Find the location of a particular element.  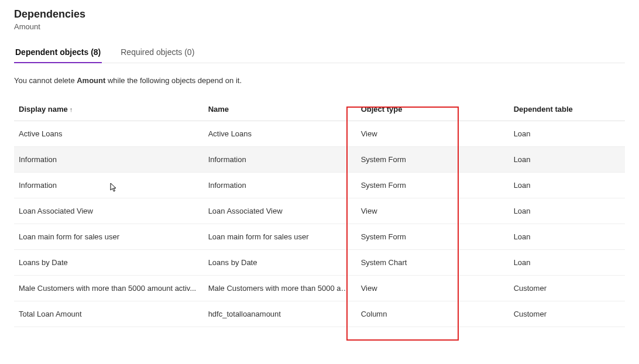

tabs-bar: Dependent objects (8) Required objects (… is located at coordinates (320, 53).